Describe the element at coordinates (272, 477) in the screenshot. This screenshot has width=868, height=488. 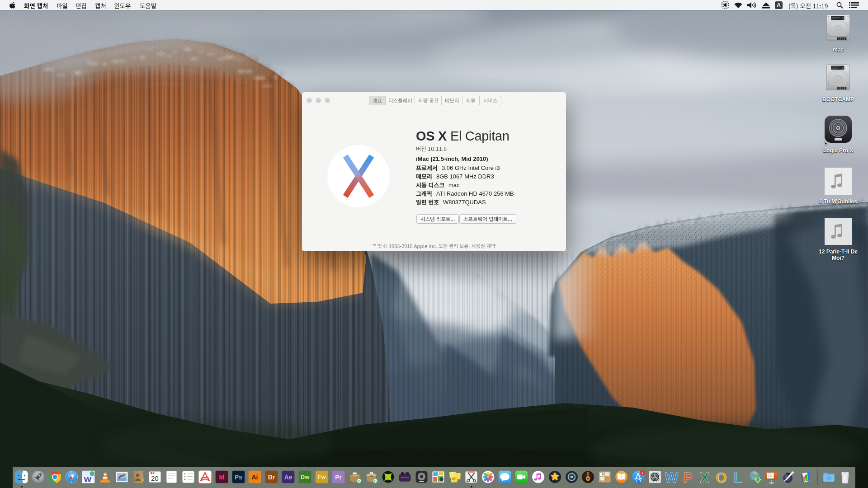
I see `svg-text: Br` at that location.